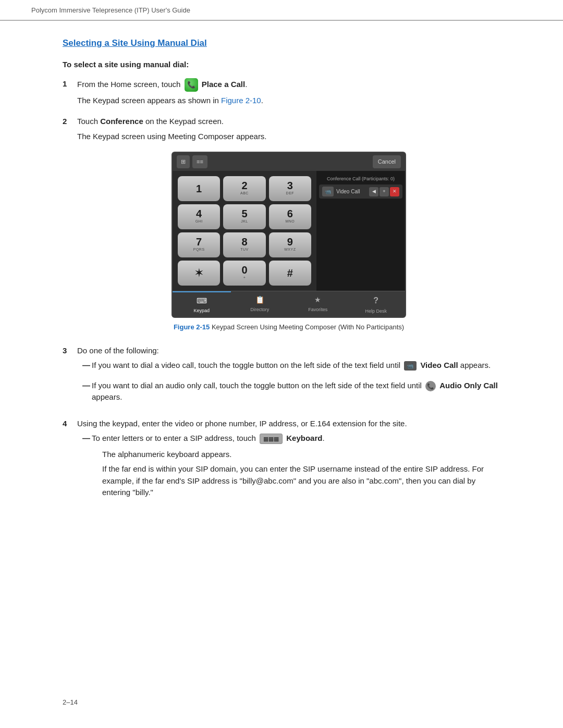  I want to click on step-1-main-text: From the Home screen, touch, so click(130, 83).